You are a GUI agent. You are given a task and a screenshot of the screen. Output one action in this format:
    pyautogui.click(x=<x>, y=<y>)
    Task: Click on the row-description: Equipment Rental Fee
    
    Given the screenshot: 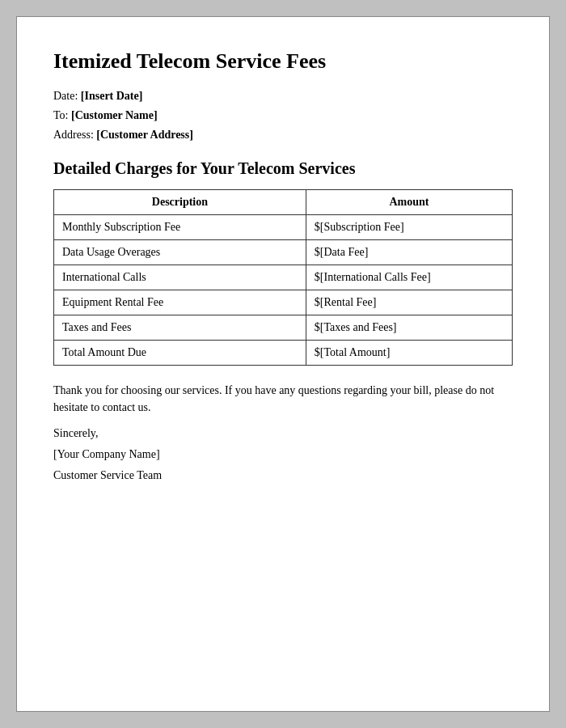 What is the action you would take?
    pyautogui.click(x=180, y=303)
    